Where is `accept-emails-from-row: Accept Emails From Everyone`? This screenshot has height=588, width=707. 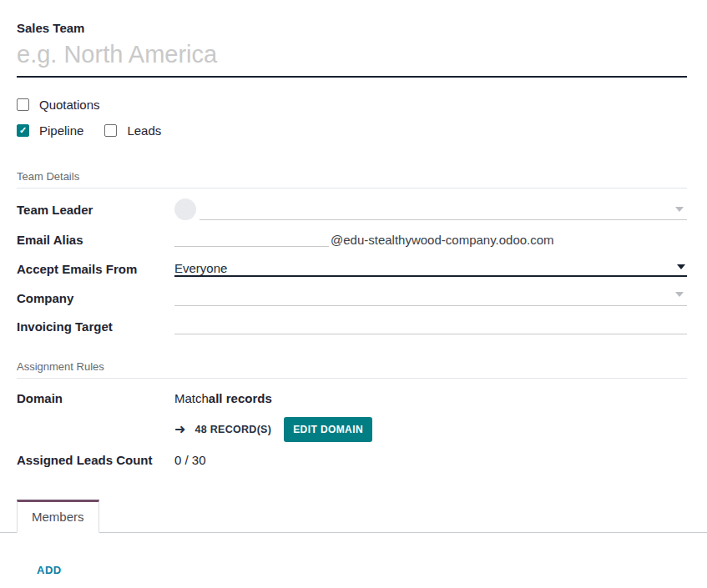
accept-emails-from-row: Accept Emails From Everyone is located at coordinates (352, 269).